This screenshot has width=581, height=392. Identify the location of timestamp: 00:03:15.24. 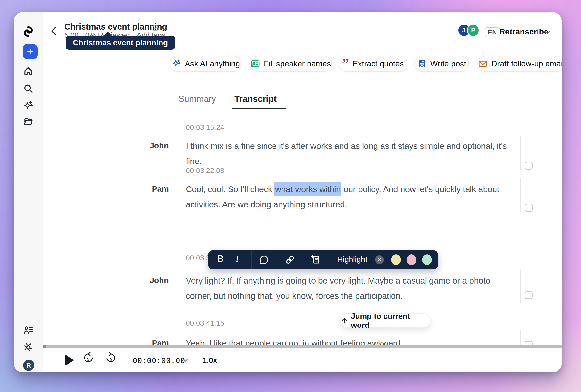
(205, 127).